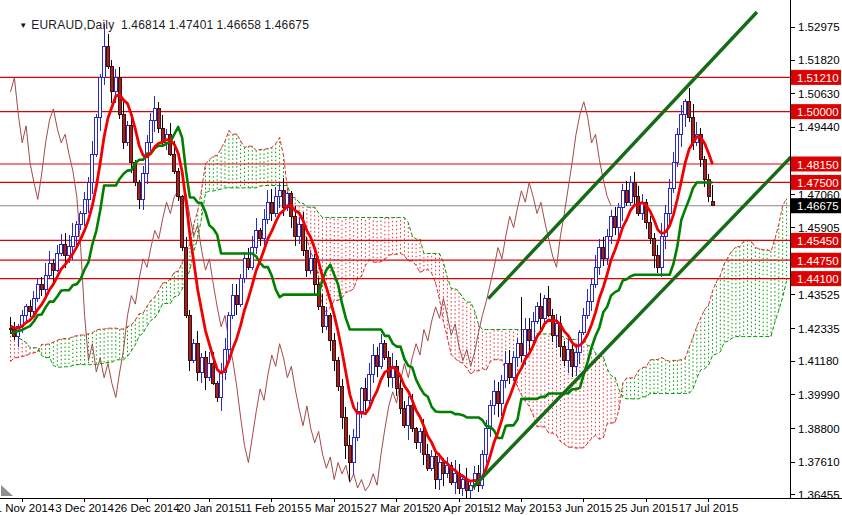  I want to click on chart-header: ▼EURAUD,Daily 1.468141.474011.466581.466…, so click(158, 25).